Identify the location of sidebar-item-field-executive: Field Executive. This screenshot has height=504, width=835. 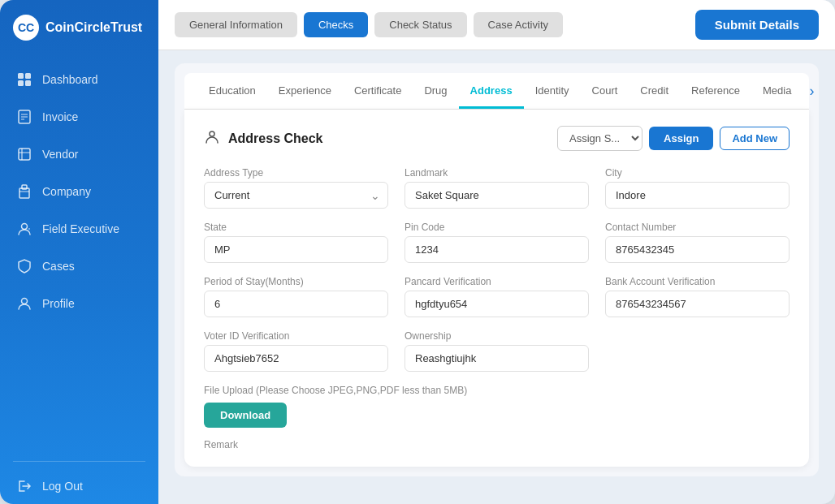
(80, 229).